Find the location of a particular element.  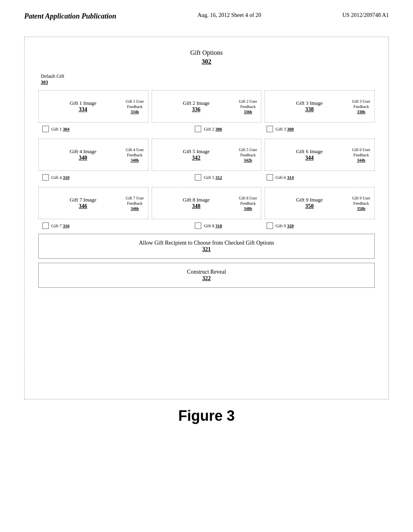

header-title: Patent Application Publication is located at coordinates (70, 16).